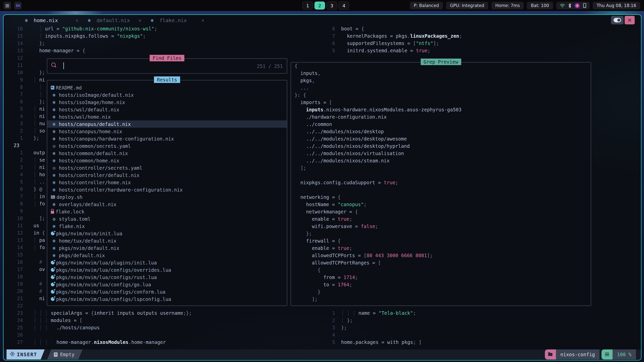  I want to click on preview-line: hostName = "canopus";, so click(442, 205).